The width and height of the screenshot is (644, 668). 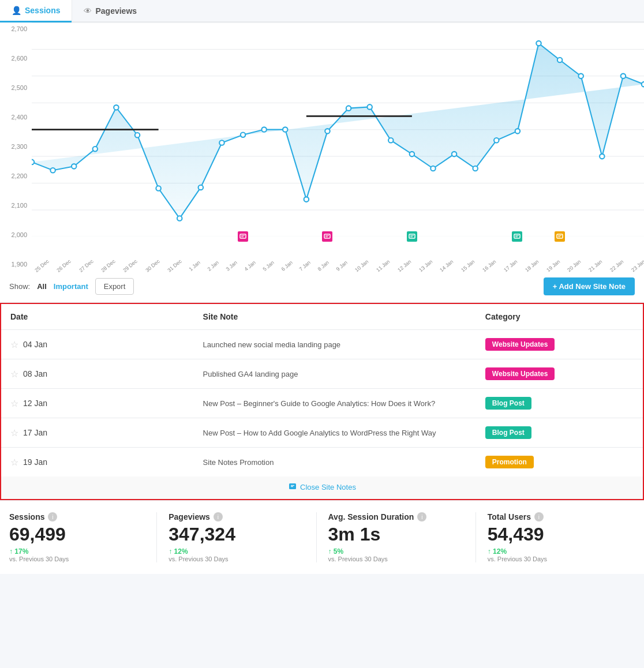 I want to click on filter-important: Important, so click(x=71, y=286).